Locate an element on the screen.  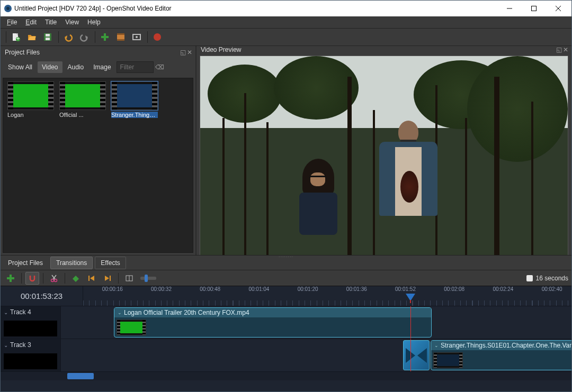
filter-image: Image is located at coordinates (102, 67).